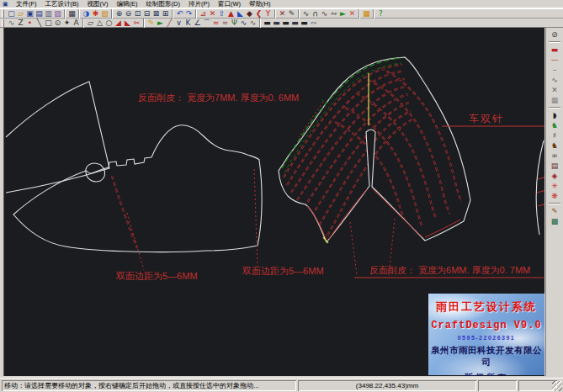 This screenshot has width=563, height=392. I want to click on curve-wave-icon: ∿, so click(325, 13).